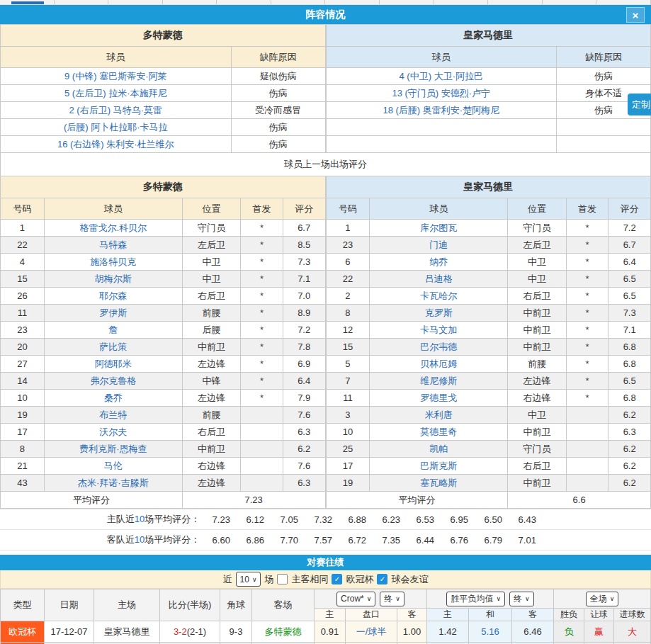 This screenshot has width=651, height=644. I want to click on player-name-link: 马特森, so click(113, 245).